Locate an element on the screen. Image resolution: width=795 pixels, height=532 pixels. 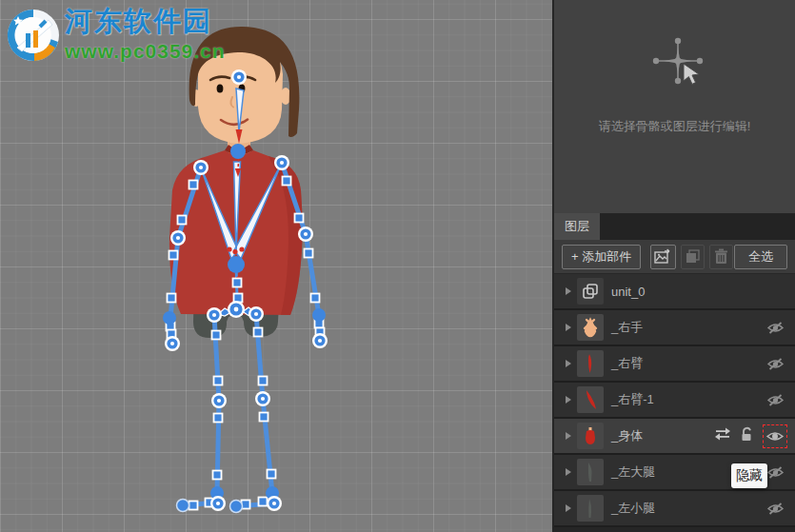
panel-tabbar: 图层 is located at coordinates (674, 227).